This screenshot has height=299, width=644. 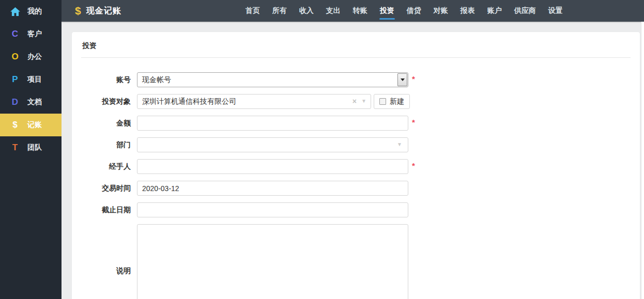 What do you see at coordinates (333, 11) in the screenshot?
I see `nav-item-expense: 支出` at bounding box center [333, 11].